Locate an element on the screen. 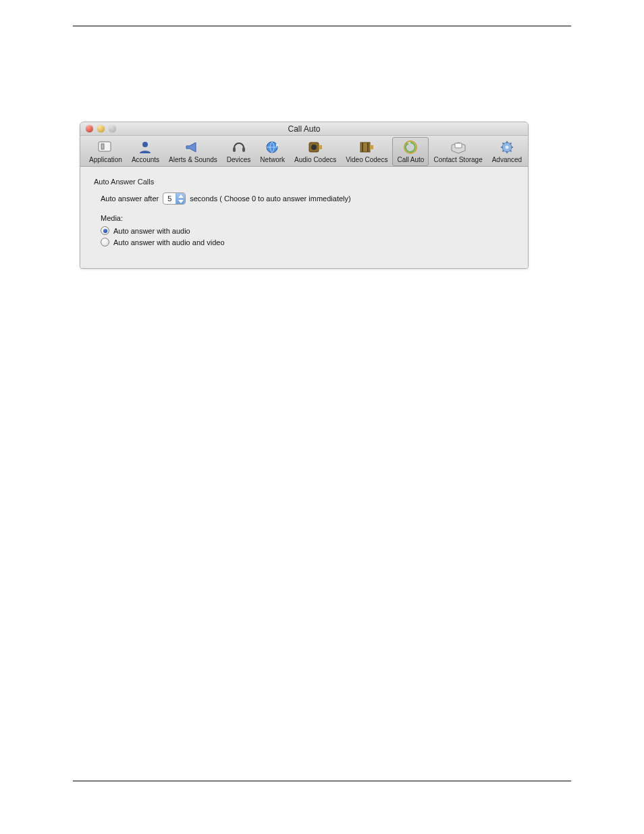 This screenshot has height=834, width=644. tab-label: Alerts & Sounds is located at coordinates (193, 159).